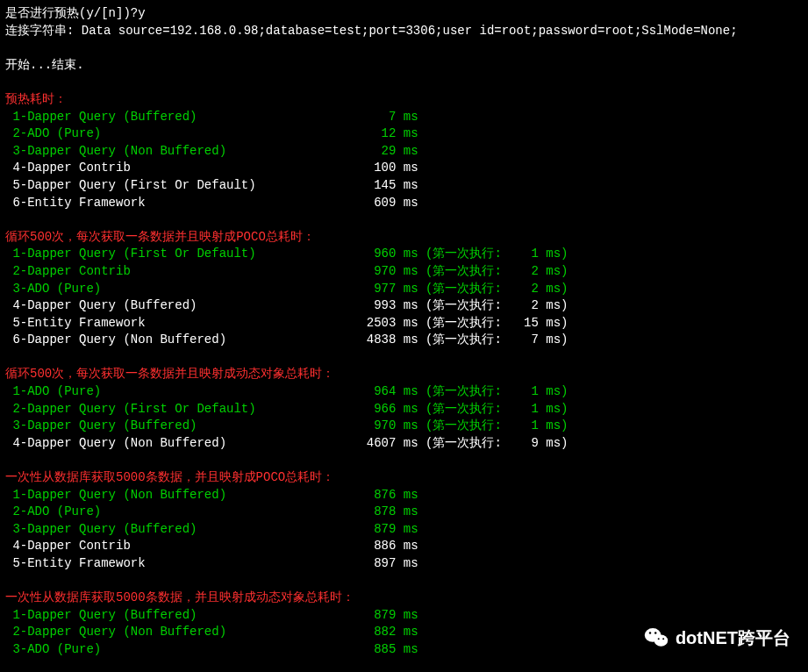  I want to click on benchmark-first-run: (第一次执行: 7 ms), so click(493, 340).